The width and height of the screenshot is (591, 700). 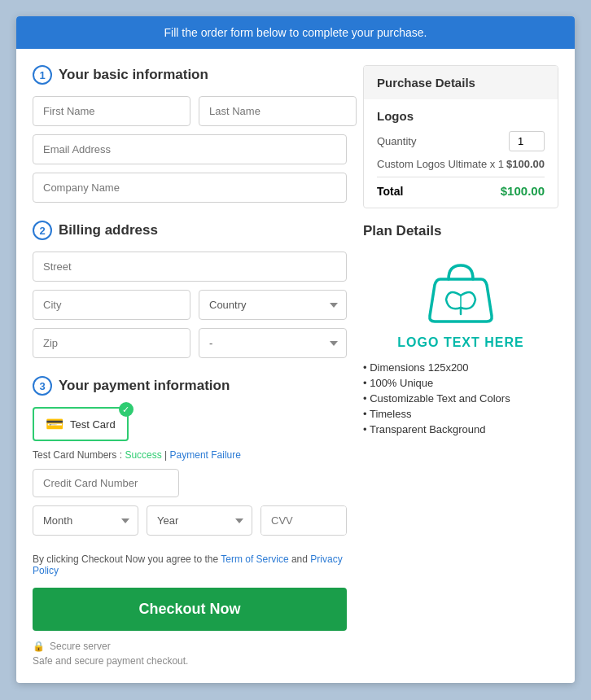 I want to click on expiry-row: Month Year 🪪, so click(x=190, y=521).